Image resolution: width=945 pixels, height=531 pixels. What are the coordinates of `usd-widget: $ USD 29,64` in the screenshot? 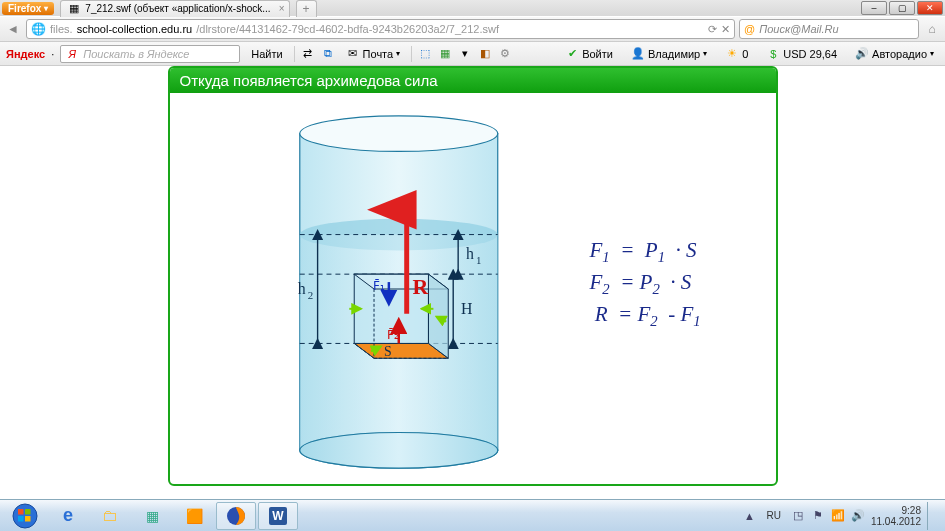 It's located at (802, 54).